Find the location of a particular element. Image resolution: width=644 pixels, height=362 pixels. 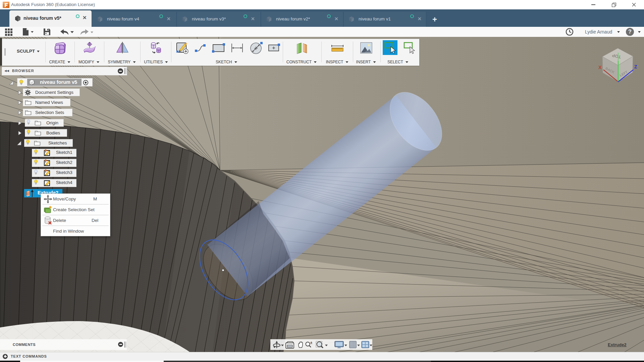

svg-text: X is located at coordinates (600, 67).